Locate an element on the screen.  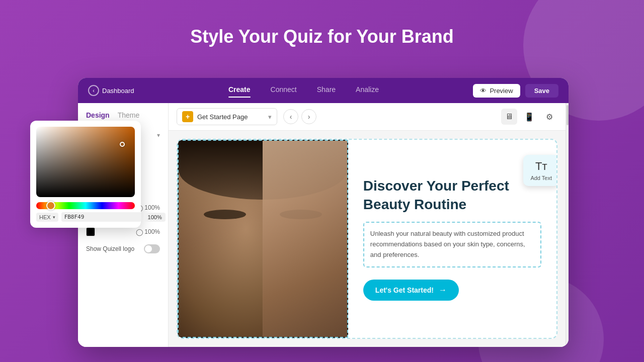
nav-back-button: ‹ Dashboard is located at coordinates (111, 90).